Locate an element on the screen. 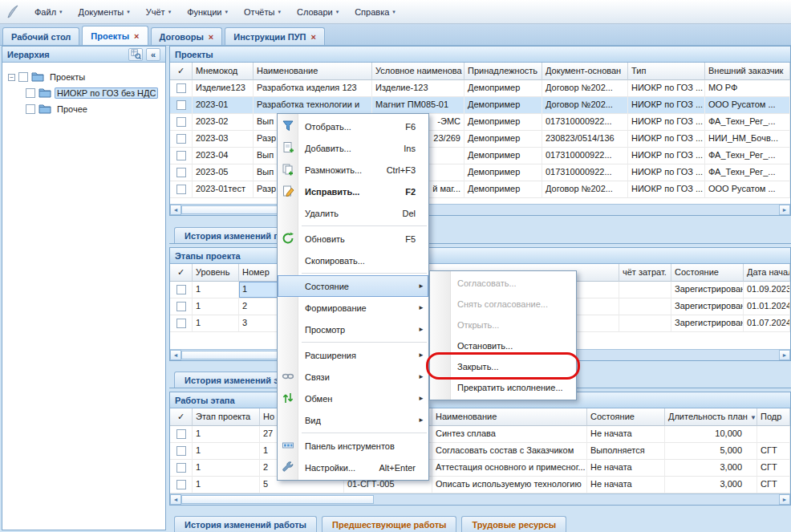  column-plan-start: Дата начала план is located at coordinates (767, 273).